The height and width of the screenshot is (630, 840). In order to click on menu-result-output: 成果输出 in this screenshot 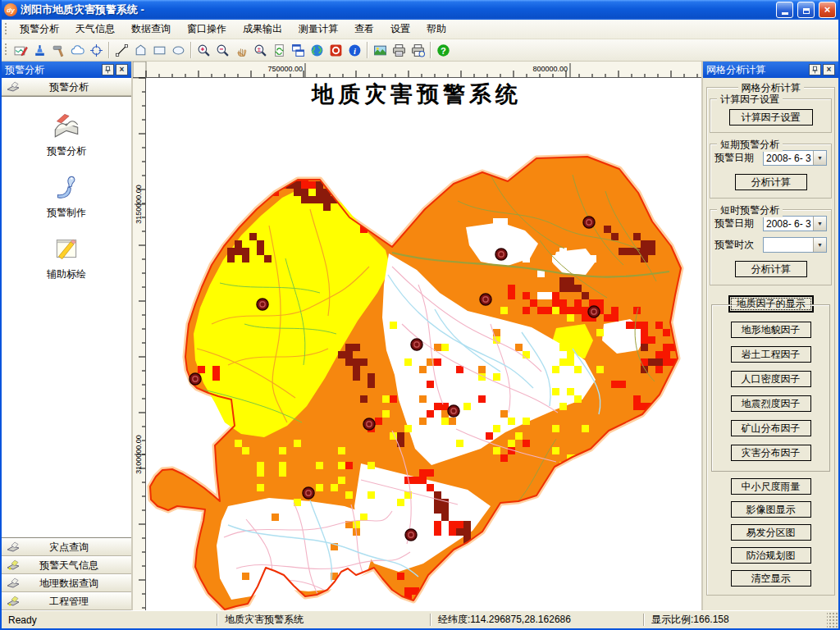, I will do `click(262, 30)`.